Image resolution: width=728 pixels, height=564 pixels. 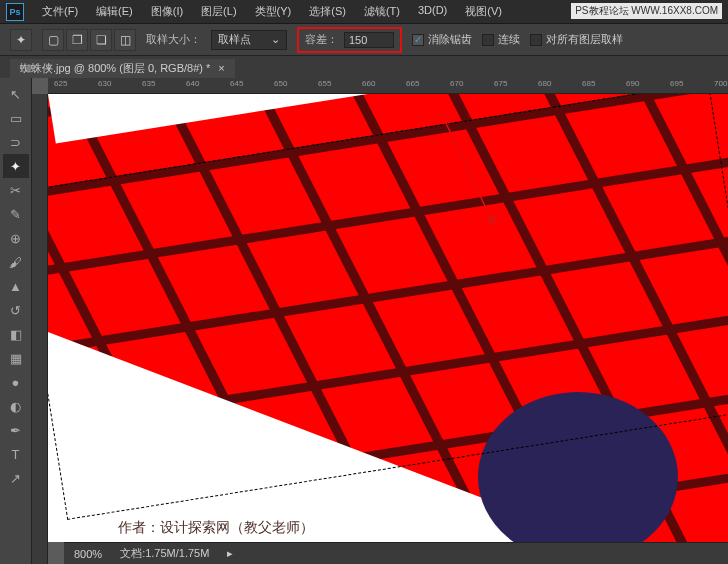 I want to click on dodge-tool-icon: ◐, so click(x=16, y=406).